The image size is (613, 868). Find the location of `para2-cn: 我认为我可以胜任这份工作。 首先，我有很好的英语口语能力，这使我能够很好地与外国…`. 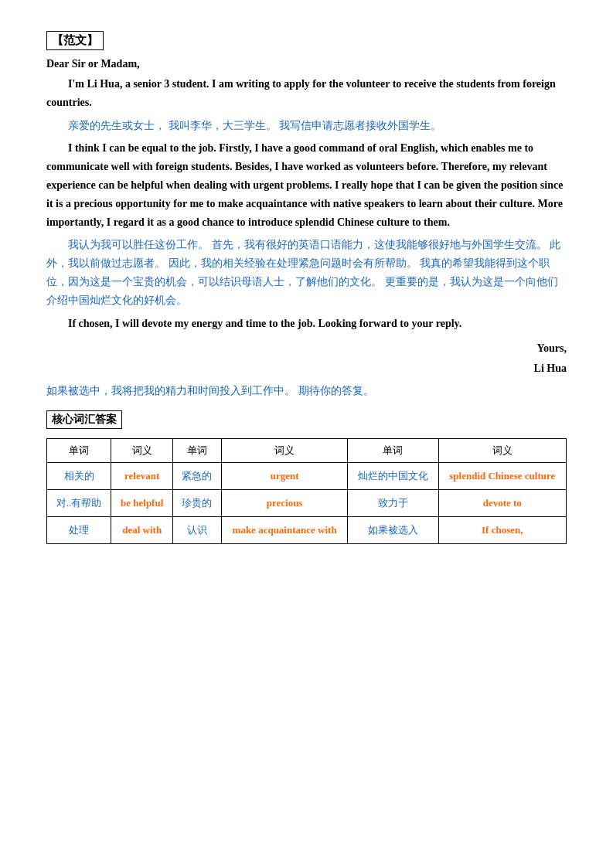

para2-cn: 我认为我可以胜任这份工作。 首先，我有很好的英语口语能力，这使我能够很好地与外国… is located at coordinates (306, 272).